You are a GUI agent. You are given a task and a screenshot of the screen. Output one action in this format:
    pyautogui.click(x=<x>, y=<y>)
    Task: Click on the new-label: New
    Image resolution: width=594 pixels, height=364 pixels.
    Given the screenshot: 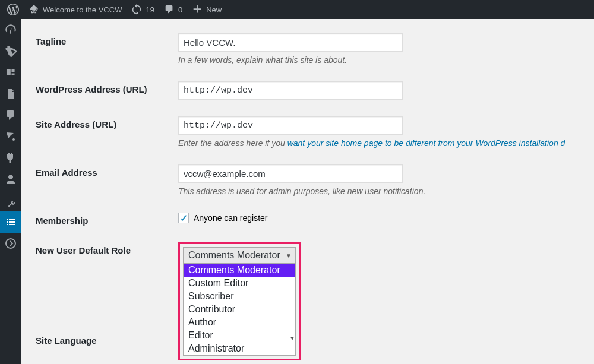 What is the action you would take?
    pyautogui.click(x=214, y=10)
    